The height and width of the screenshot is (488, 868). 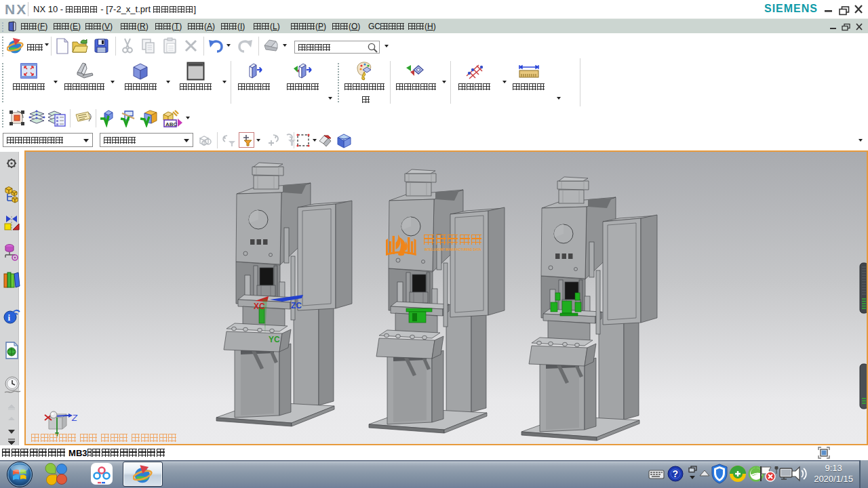 What do you see at coordinates (75, 418) in the screenshot?
I see `svg-text: Z` at bounding box center [75, 418].